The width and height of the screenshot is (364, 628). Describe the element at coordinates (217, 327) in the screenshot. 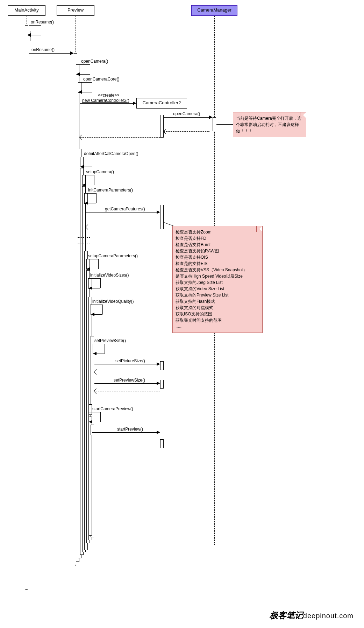

I see `note-line: ......` at that location.